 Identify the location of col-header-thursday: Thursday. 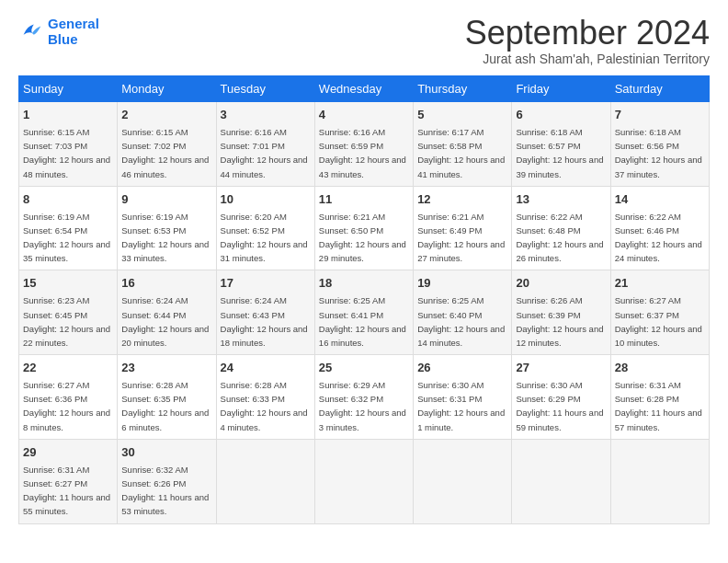
(463, 89).